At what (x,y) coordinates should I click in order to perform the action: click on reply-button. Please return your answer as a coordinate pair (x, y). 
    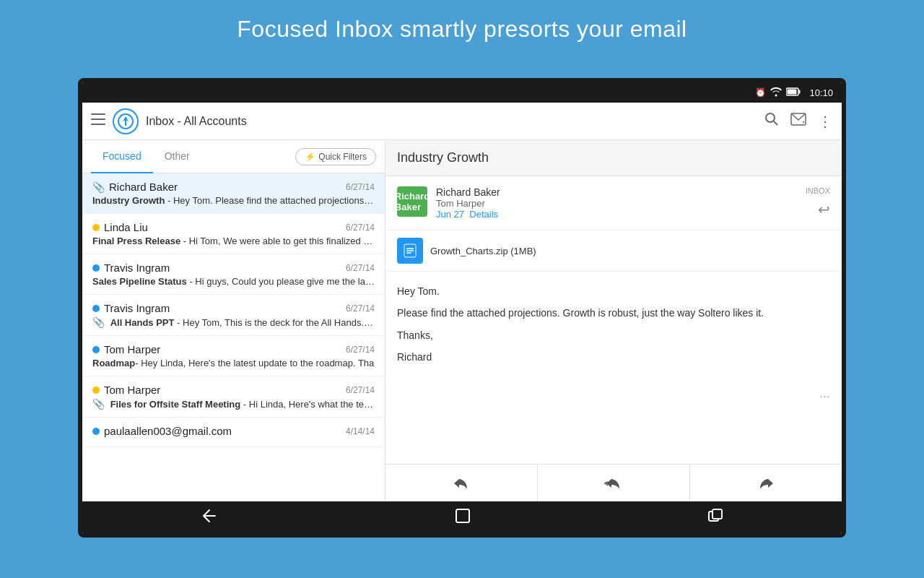
    Looking at the image, I should click on (462, 483).